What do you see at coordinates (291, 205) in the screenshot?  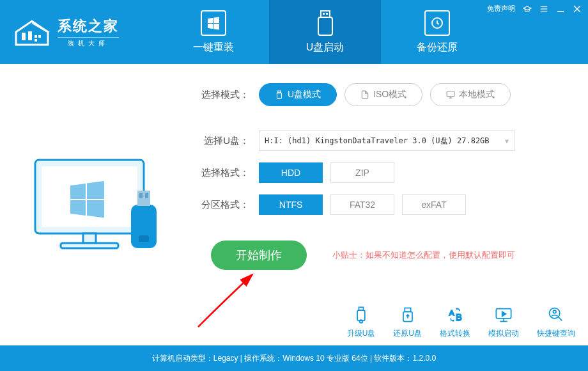 I see `partition-ntfs-button: NTFS` at bounding box center [291, 205].